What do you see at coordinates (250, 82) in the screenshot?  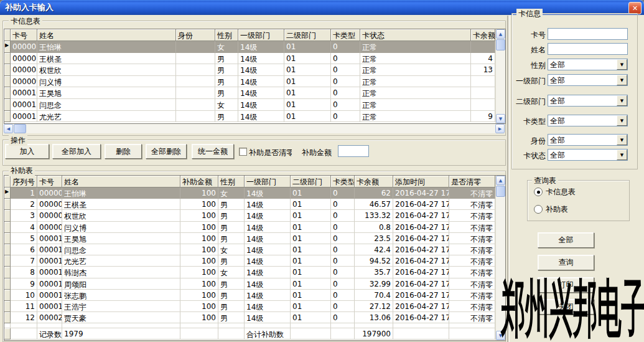 I see `table-row: 000009闫义博男14级010正常` at bounding box center [250, 82].